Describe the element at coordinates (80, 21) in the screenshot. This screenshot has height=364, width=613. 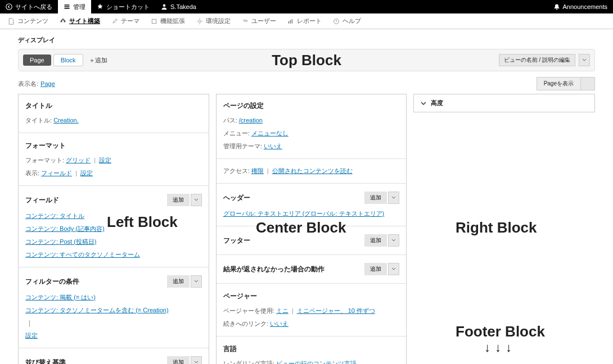
I see `nav-structure: サイト構築` at that location.